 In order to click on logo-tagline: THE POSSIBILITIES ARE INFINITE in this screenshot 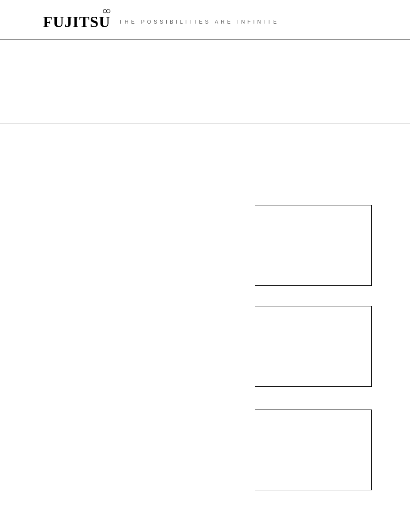, I will do `click(199, 22)`.